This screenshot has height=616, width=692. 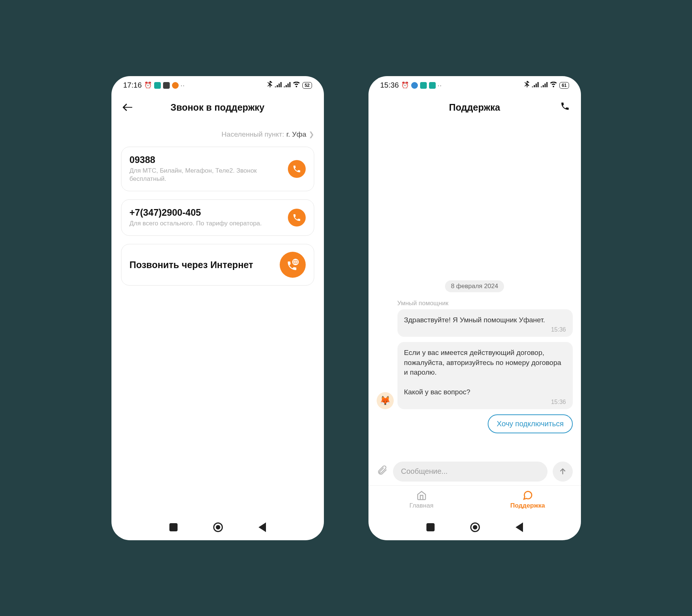 I want to click on tab-support-label: Поддержка, so click(x=528, y=506).